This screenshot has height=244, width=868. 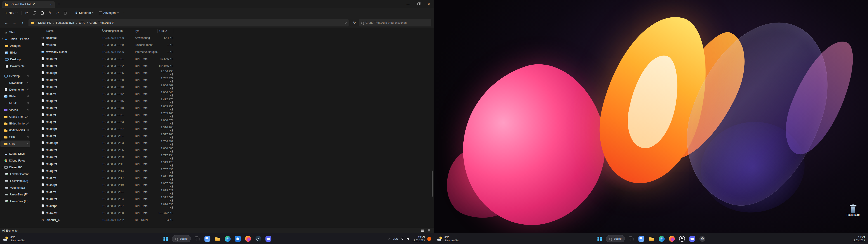 I want to click on language-indicator: DEU, so click(x=395, y=239).